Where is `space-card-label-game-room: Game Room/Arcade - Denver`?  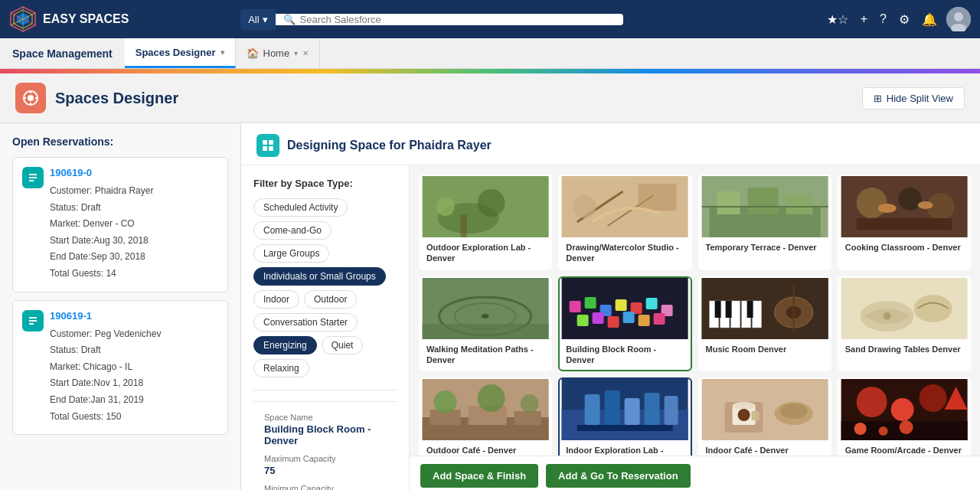
space-card-label-game-room: Game Room/Arcade - Denver is located at coordinates (904, 448).